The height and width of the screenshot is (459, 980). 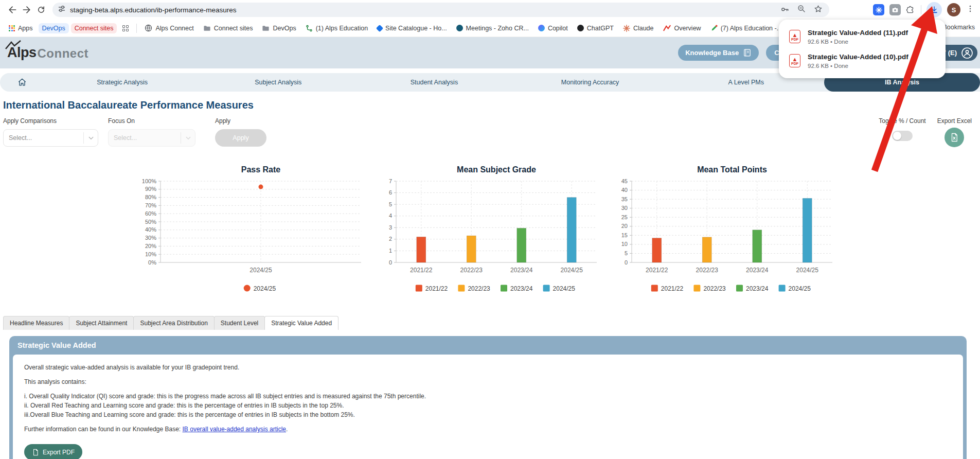 I want to click on bookmark-item: Site Catalogue - Ho..., so click(x=412, y=28).